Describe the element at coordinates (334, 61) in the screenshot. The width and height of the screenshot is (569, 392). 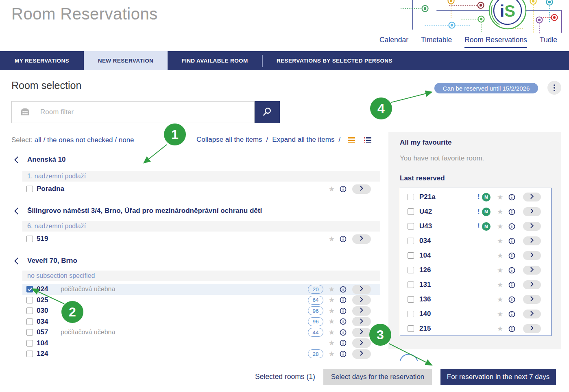
I see `tab-reservations-by-selected-persons: RESERVATIONS BY SELECTED PERSONS` at that location.